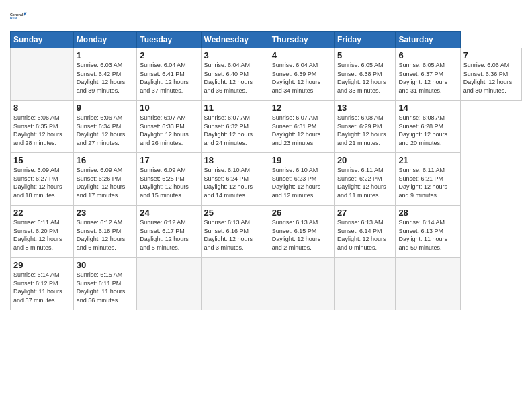 This screenshot has width=532, height=411. Describe the element at coordinates (105, 40) in the screenshot. I see `weekday-header-monday: Monday` at that location.